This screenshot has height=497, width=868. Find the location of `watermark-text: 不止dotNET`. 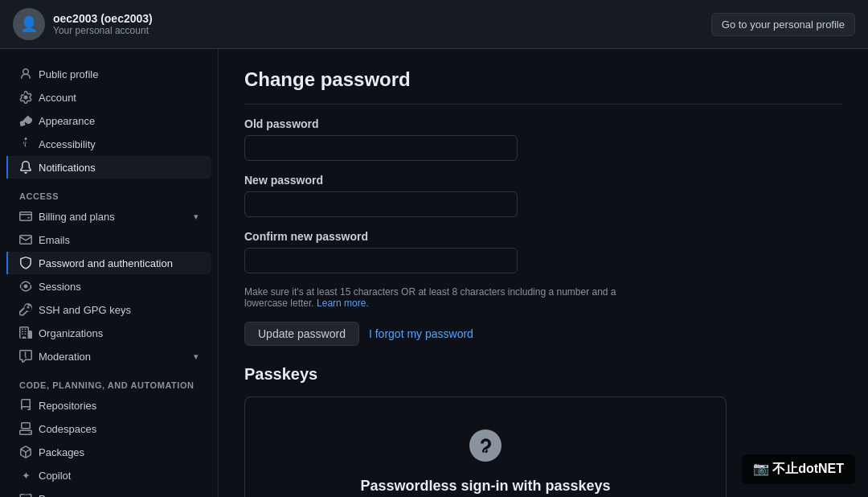

watermark-text: 不止dotNET is located at coordinates (809, 468).